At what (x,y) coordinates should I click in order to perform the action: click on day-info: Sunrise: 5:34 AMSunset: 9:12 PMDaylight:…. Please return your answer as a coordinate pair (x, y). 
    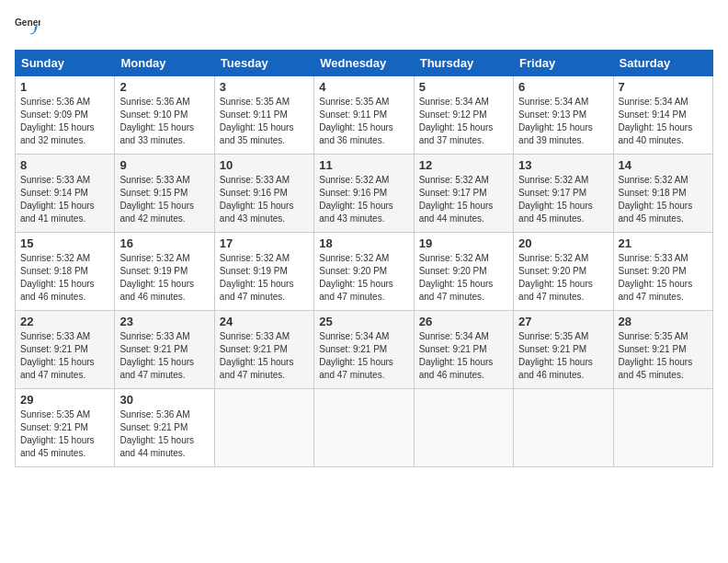
    Looking at the image, I should click on (456, 121).